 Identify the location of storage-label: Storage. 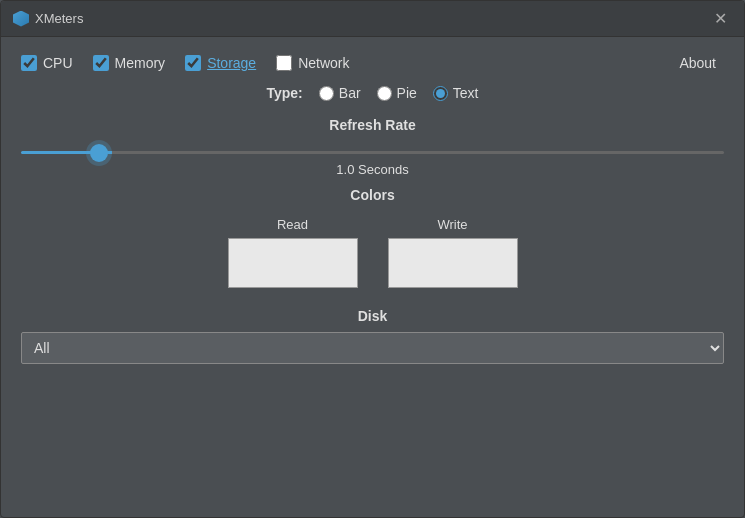
(232, 63).